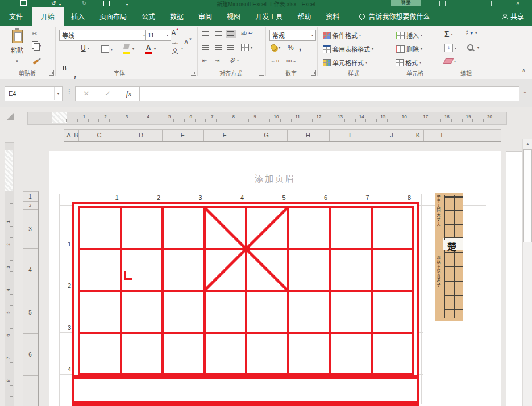 The height and width of the screenshot is (406, 532). What do you see at coordinates (107, 49) in the screenshot?
I see `borders-button: ▾` at bounding box center [107, 49].